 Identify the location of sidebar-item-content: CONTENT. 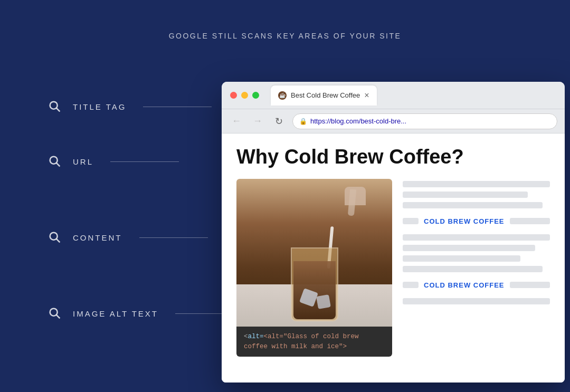
(113, 237).